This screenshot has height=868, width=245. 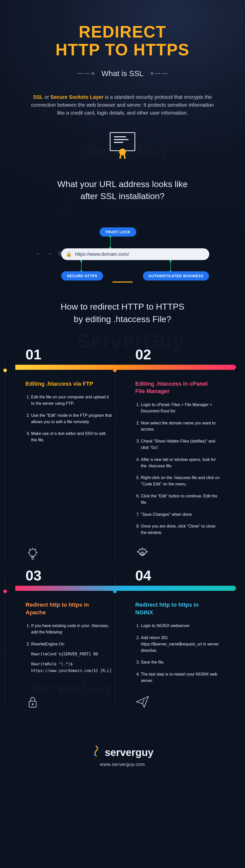 I want to click on section-heading-howto: How to redirect HTTP to HTTPS by editing…, so click(x=123, y=313).